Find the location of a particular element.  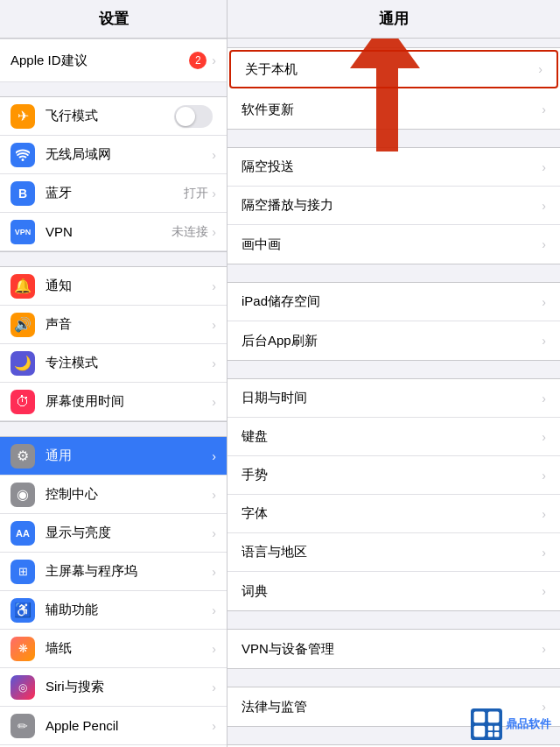

settings-row-refresh: 后台App刷新 › is located at coordinates (394, 341).